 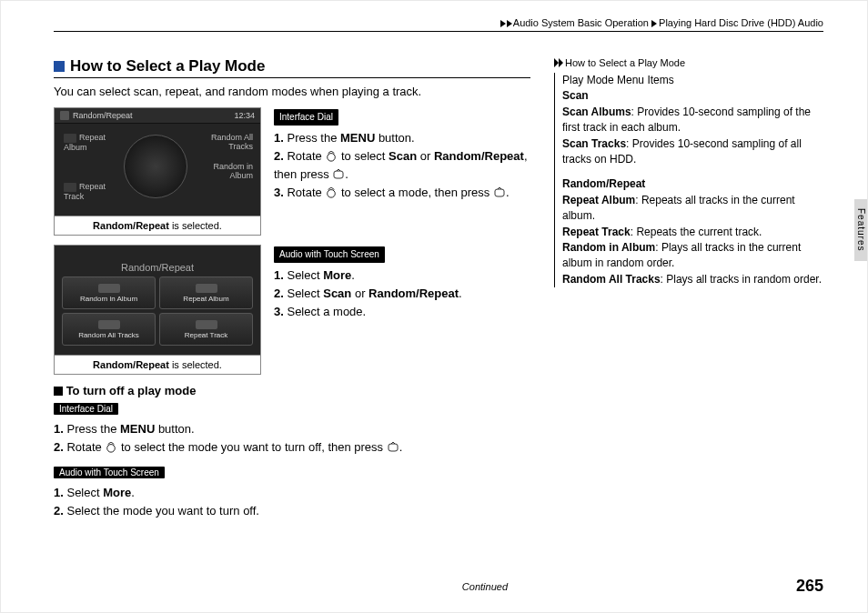 What do you see at coordinates (741, 23) in the screenshot?
I see `crumb-2: Playing Hard Disc Drive (HDD) Audio` at bounding box center [741, 23].